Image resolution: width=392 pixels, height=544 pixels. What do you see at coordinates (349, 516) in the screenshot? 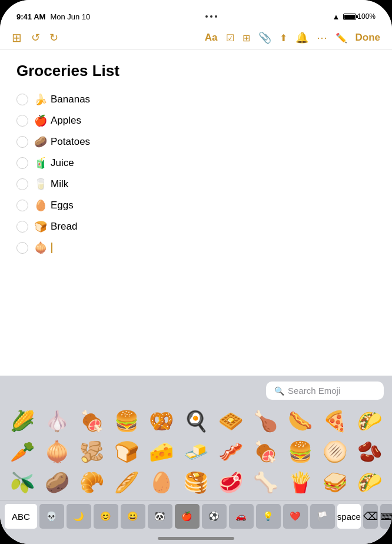
I see `space-button: space` at bounding box center [349, 516].